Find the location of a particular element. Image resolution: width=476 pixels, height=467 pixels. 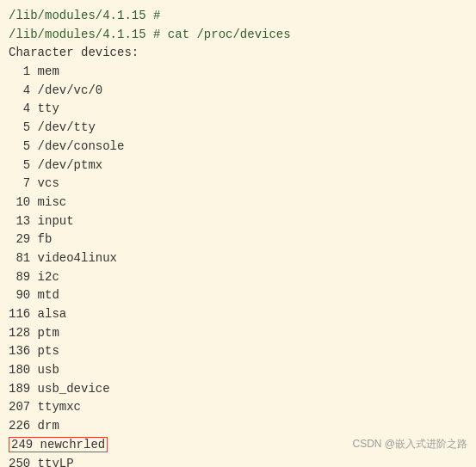

line-12: 29 fb is located at coordinates (238, 240).